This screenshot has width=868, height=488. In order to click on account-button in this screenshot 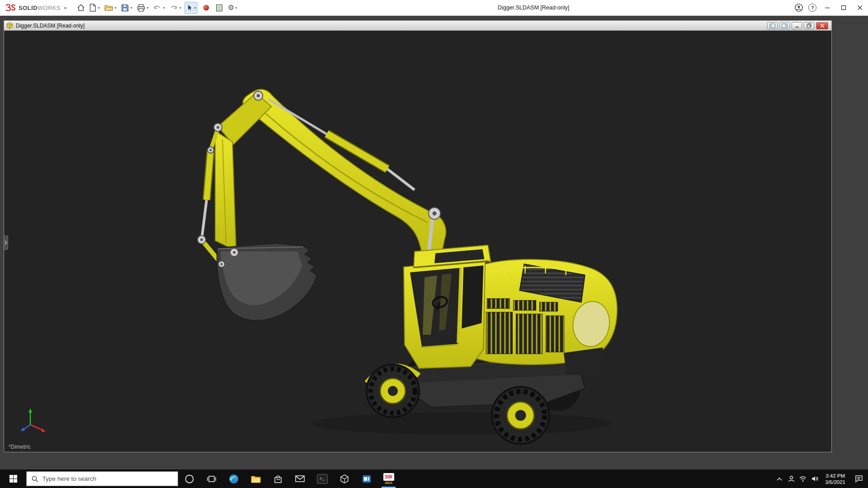, I will do `click(799, 8)`.